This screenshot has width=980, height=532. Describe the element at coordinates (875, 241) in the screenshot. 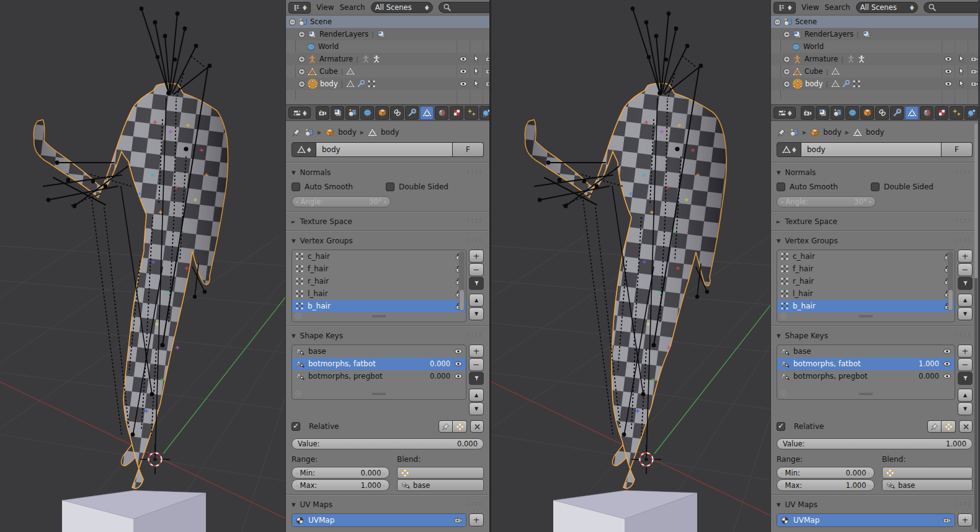

I see `section-header-vertex-groups: ▼ Vertex Groups ::::` at that location.